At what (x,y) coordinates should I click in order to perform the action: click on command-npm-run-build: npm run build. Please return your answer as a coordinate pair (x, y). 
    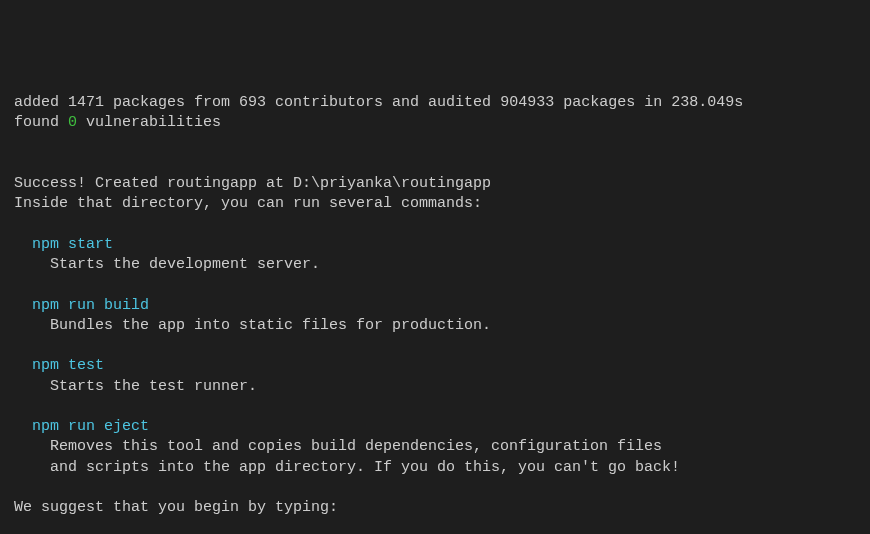
    Looking at the image, I should click on (90, 306).